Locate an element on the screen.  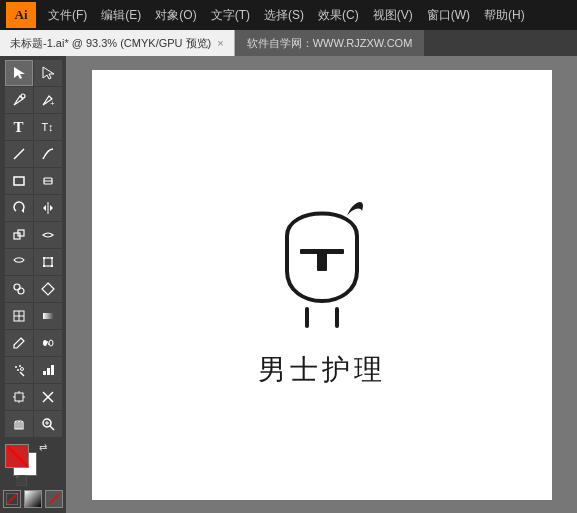
none-stroke-button is located at coordinates (54, 499).